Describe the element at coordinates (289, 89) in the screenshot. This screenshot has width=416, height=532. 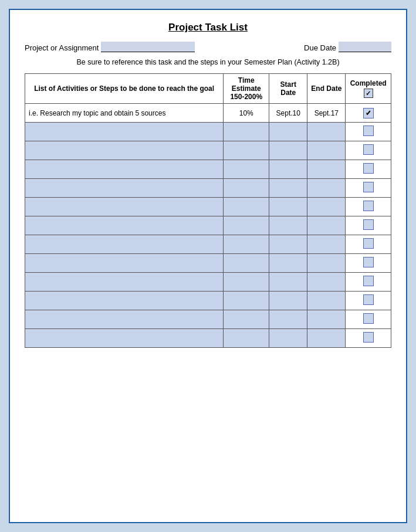
I see `th-start: Start Date` at that location.